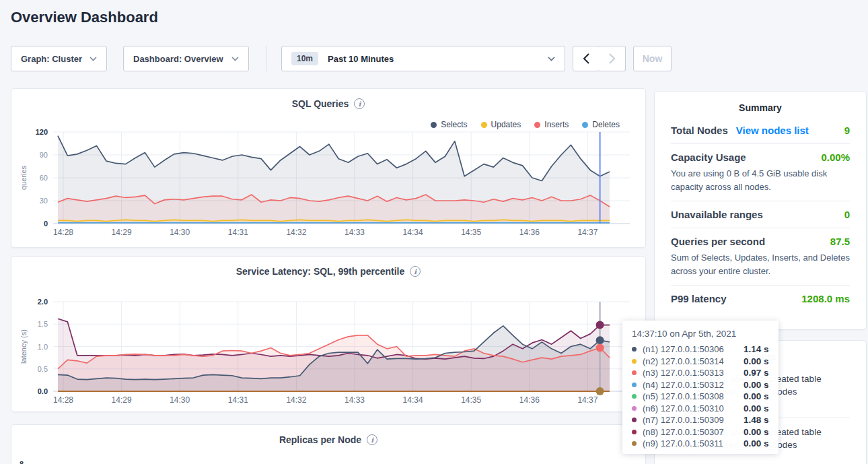 The image size is (868, 464). I want to click on tooltip-node-row: (n8) 127.0.0.1:503070.00 s, so click(700, 432).